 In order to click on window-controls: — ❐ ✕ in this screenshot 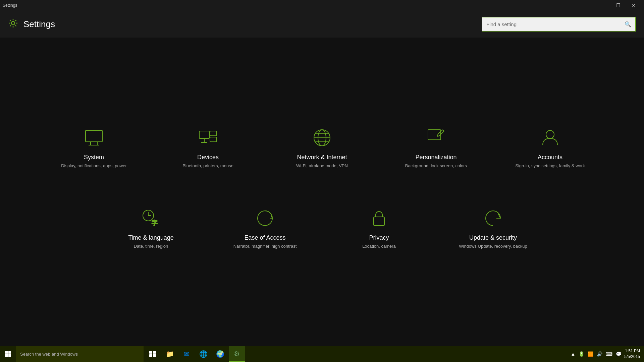, I will do `click(618, 5)`.